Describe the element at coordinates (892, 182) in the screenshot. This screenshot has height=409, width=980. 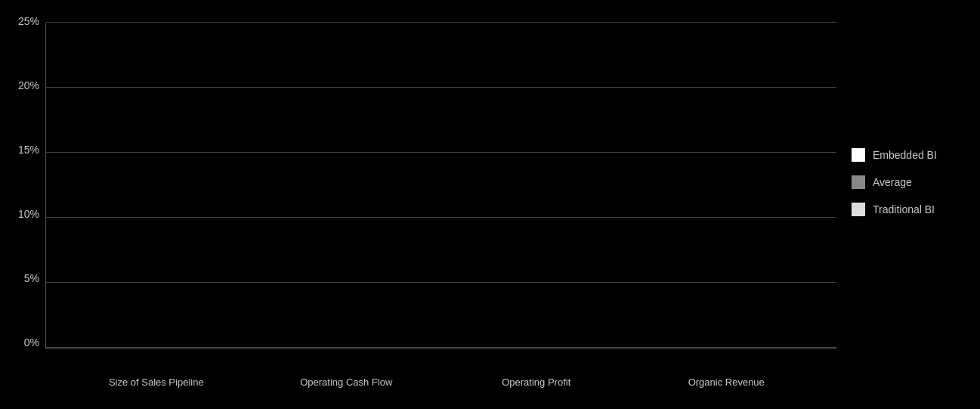
I see `legend-label: Average` at that location.